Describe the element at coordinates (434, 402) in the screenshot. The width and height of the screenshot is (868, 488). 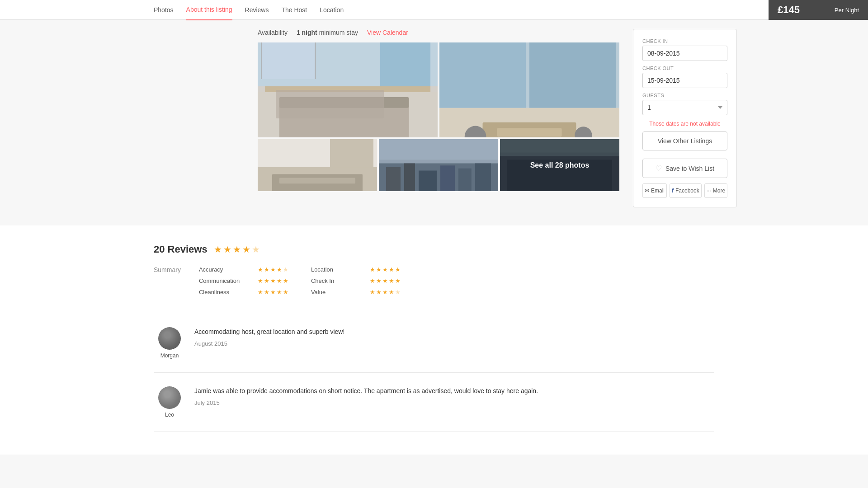
I see `review-item-1: Leo Jamie was able to provide accommodat…` at that location.